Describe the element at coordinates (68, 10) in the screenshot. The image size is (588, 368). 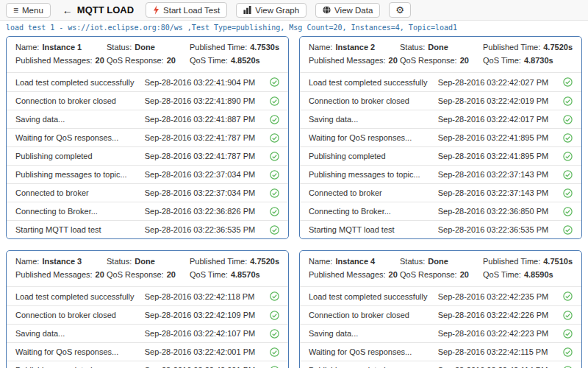
I see `back-arrow-icon: ←` at that location.